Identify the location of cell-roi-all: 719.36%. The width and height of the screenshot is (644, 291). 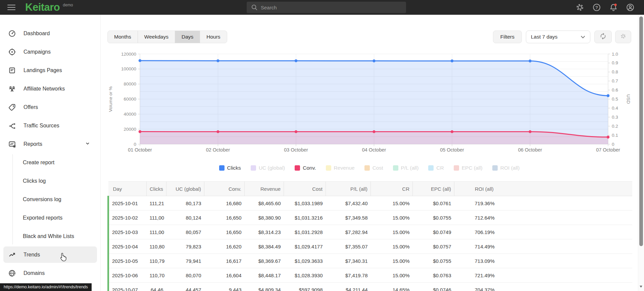
(543, 203).